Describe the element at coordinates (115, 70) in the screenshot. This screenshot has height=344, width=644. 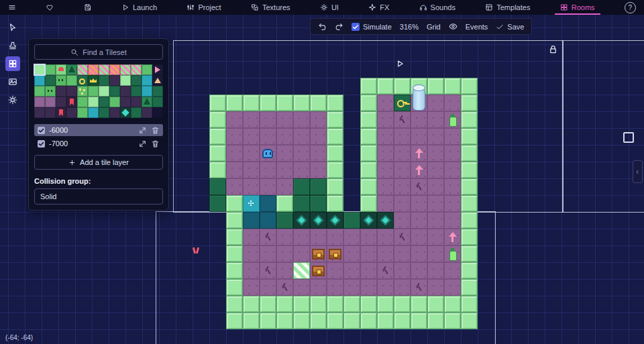
I see `palette-tile-stripe-orange` at that location.